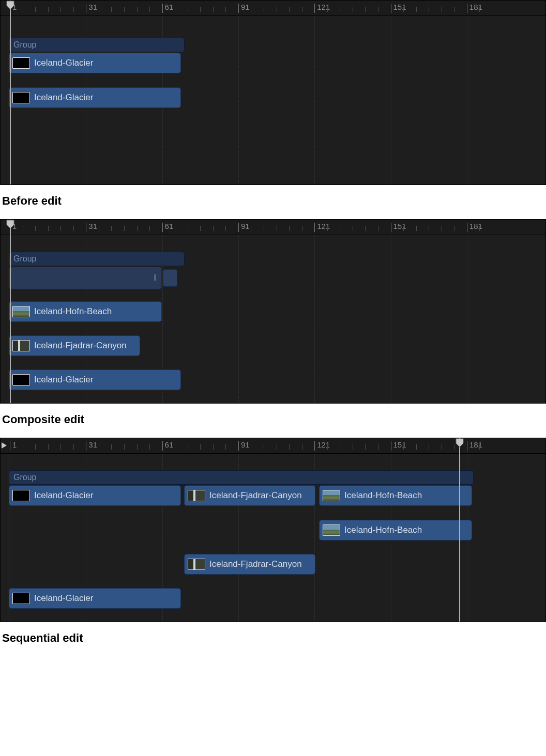 The image size is (546, 756). Describe the element at coordinates (155, 278) in the screenshot. I see `drop-marker: I` at that location.